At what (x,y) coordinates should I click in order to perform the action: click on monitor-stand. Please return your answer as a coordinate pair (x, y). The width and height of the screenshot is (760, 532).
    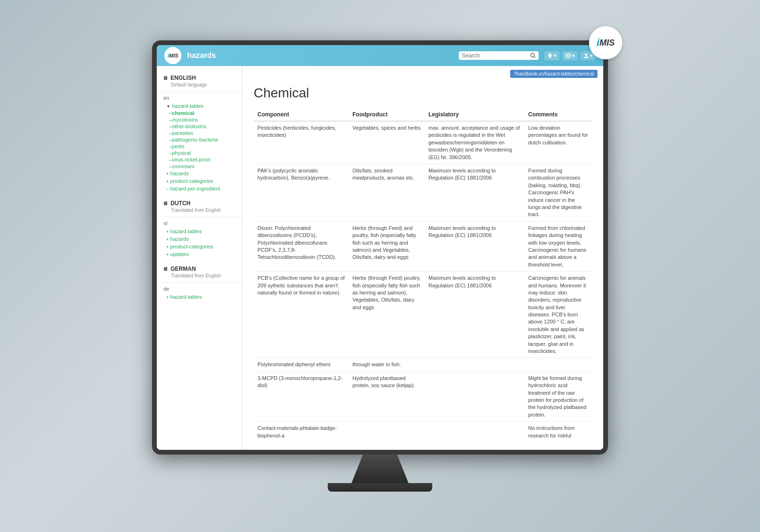
    Looking at the image, I should click on (380, 469).